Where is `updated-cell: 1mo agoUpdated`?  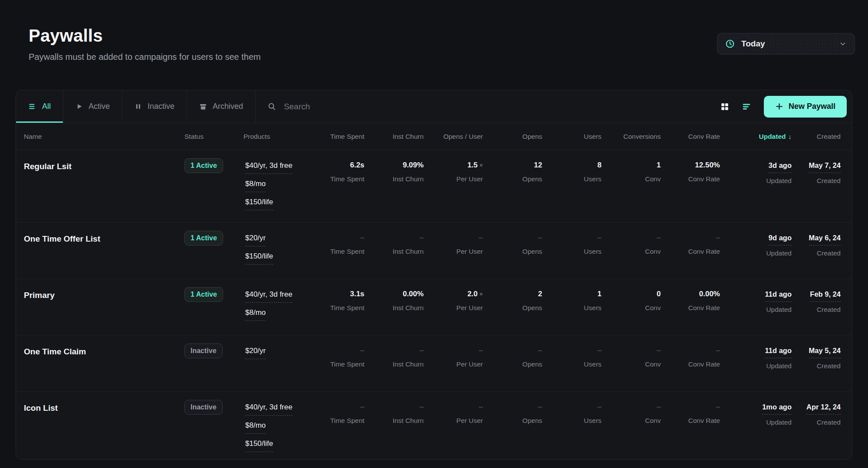 updated-cell: 1mo agoUpdated is located at coordinates (758, 415).